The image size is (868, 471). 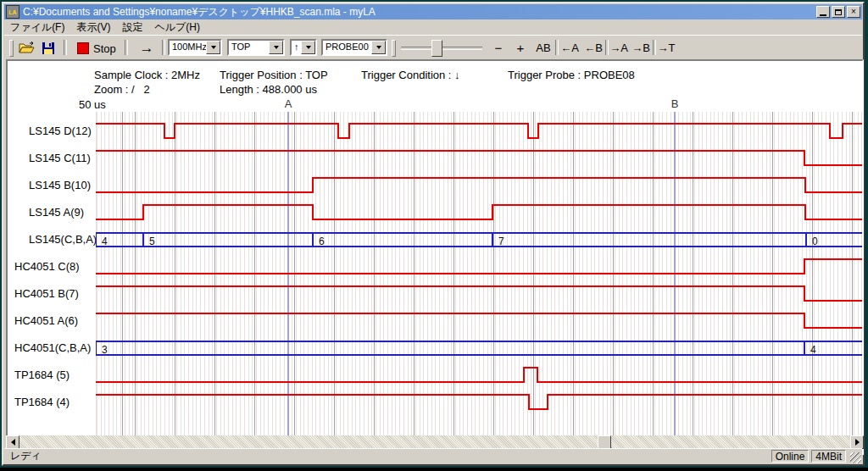 I want to click on marker-label-a: A, so click(x=288, y=103).